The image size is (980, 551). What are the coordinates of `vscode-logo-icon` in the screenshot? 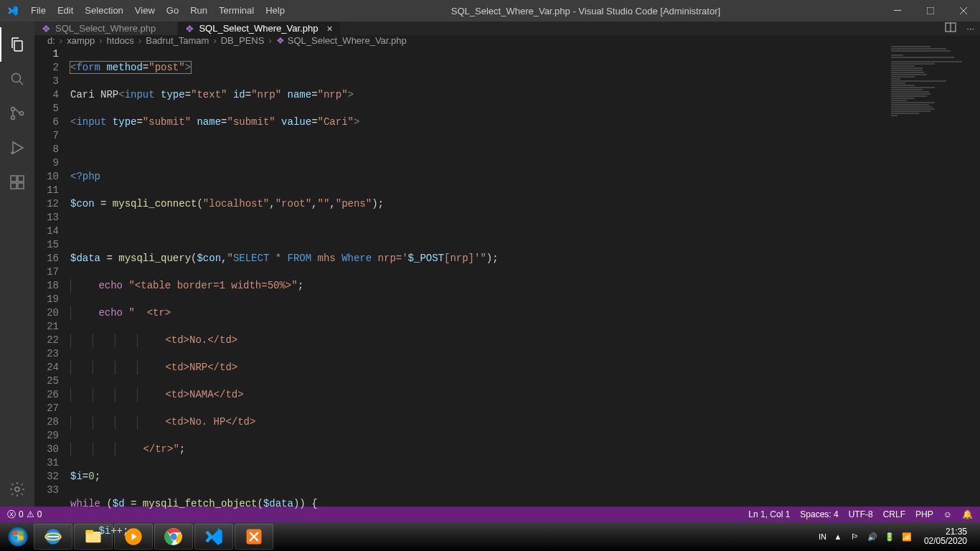 It's located at (13, 11).